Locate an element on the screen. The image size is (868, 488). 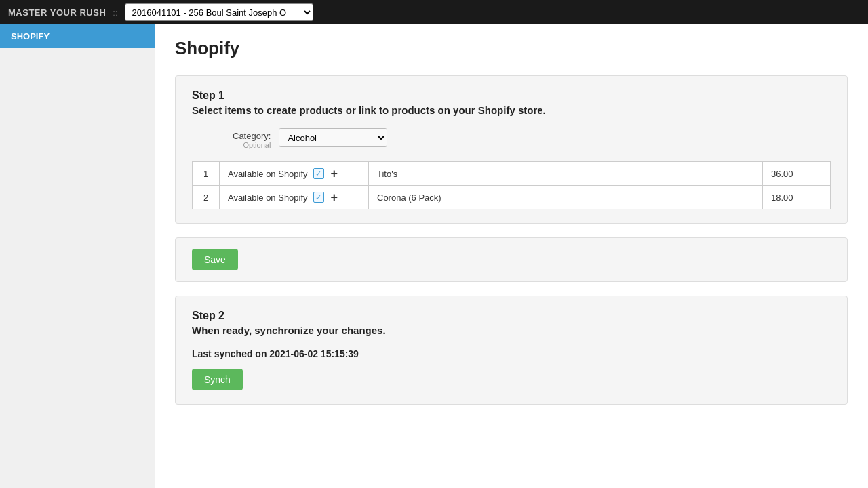
app-title: MASTER YOUR RUSH is located at coordinates (57, 12).